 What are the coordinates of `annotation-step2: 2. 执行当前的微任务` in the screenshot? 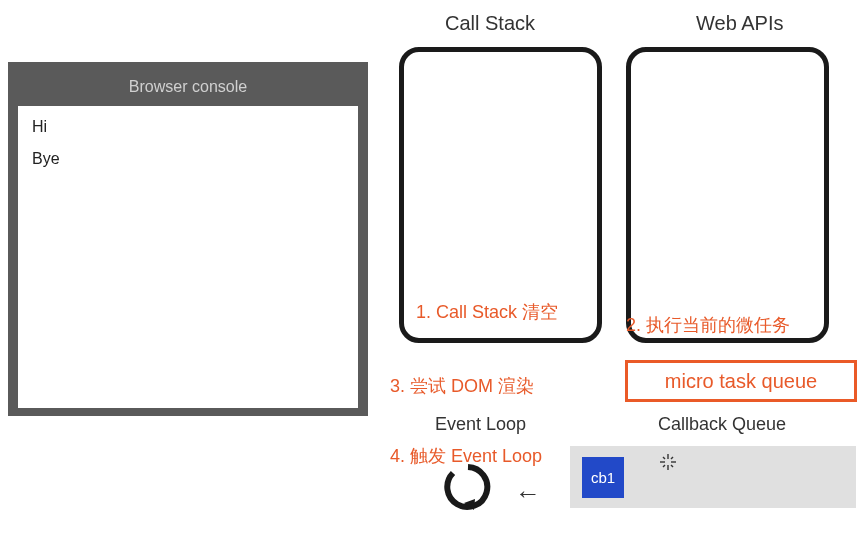 It's located at (708, 325).